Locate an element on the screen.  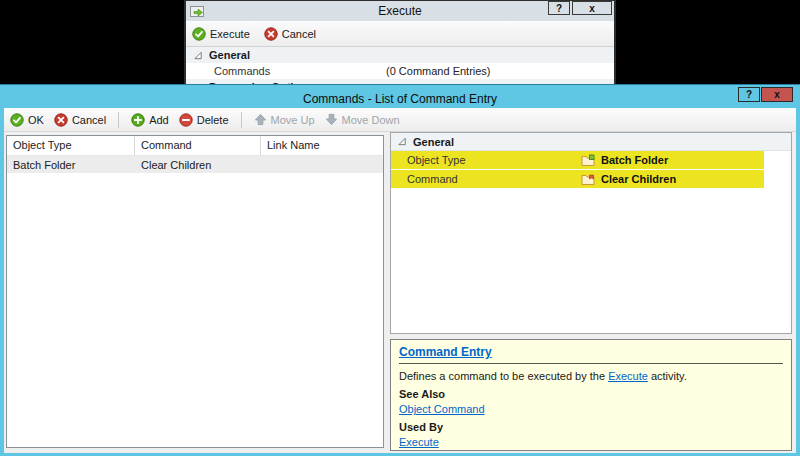
execute-property-grid: General Commands (0 Command Entries) Pro… is located at coordinates (400, 66).